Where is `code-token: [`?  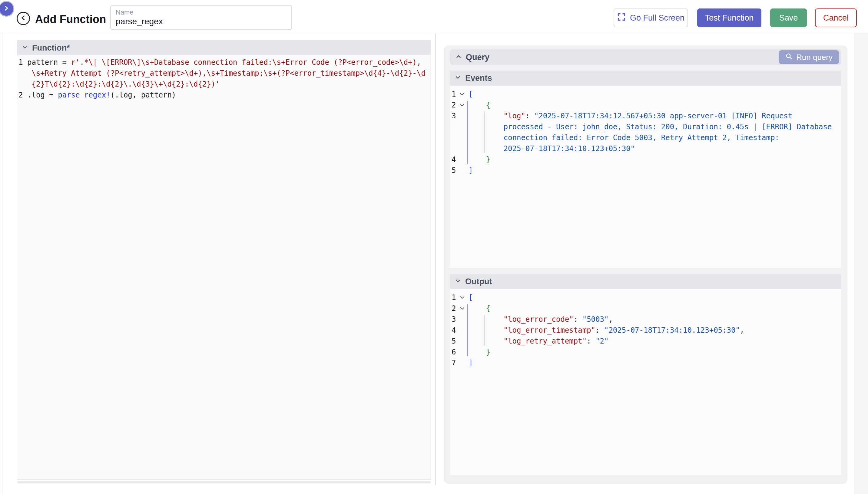 code-token: [ is located at coordinates (470, 94).